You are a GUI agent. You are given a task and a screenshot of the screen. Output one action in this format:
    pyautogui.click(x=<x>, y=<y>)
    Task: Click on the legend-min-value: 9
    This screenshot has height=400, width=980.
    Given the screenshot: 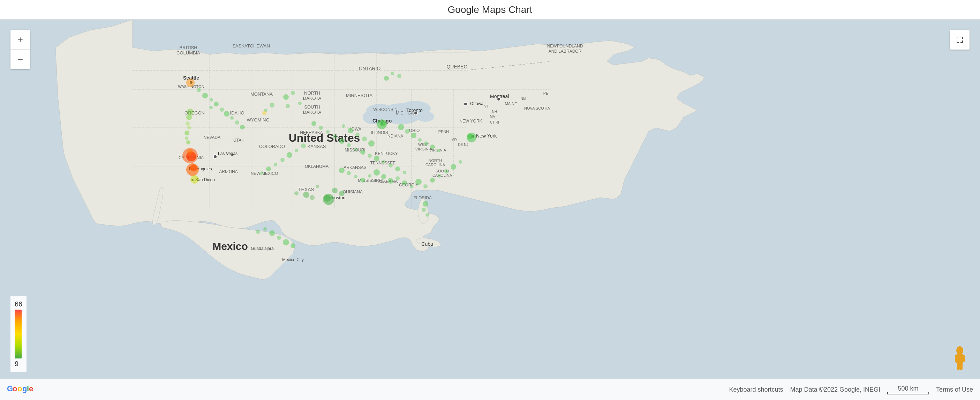 What is the action you would take?
    pyautogui.click(x=19, y=364)
    